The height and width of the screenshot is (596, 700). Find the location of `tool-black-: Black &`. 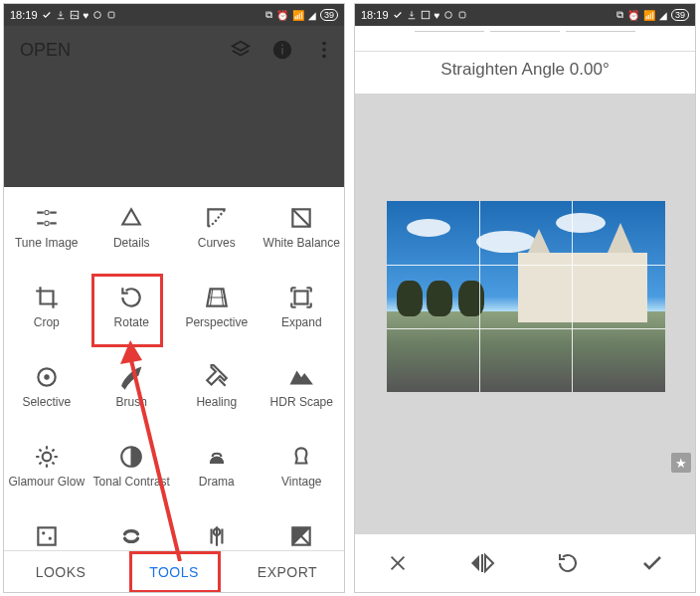

tool-black-: Black & is located at coordinates (302, 537).